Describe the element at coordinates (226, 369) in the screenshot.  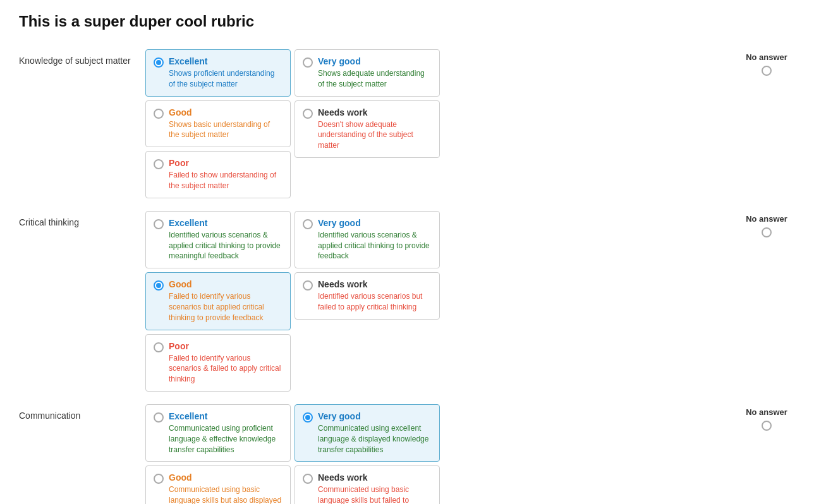
I see `card-desc-critical-4: Failed to identify various scenarios & f…` at that location.